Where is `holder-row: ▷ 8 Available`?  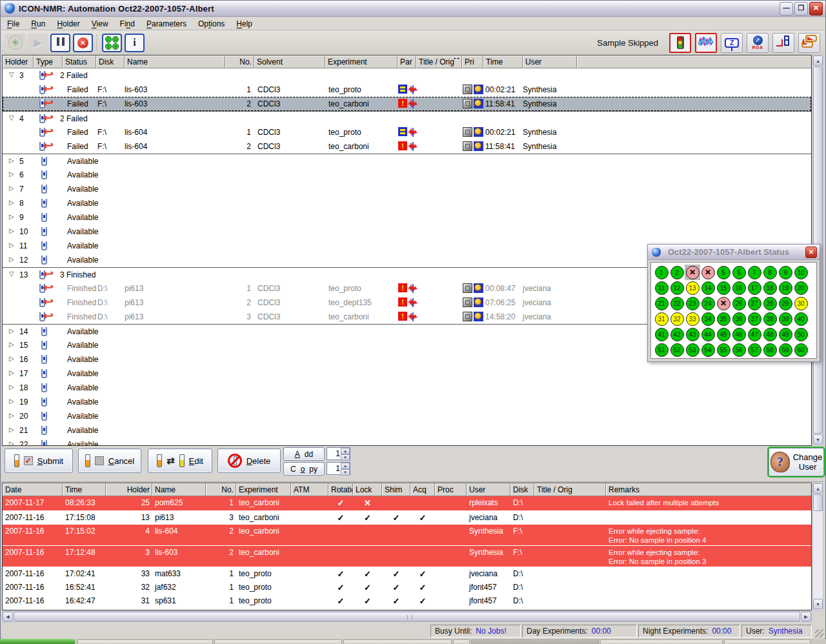 holder-row: ▷ 8 Available is located at coordinates (407, 203).